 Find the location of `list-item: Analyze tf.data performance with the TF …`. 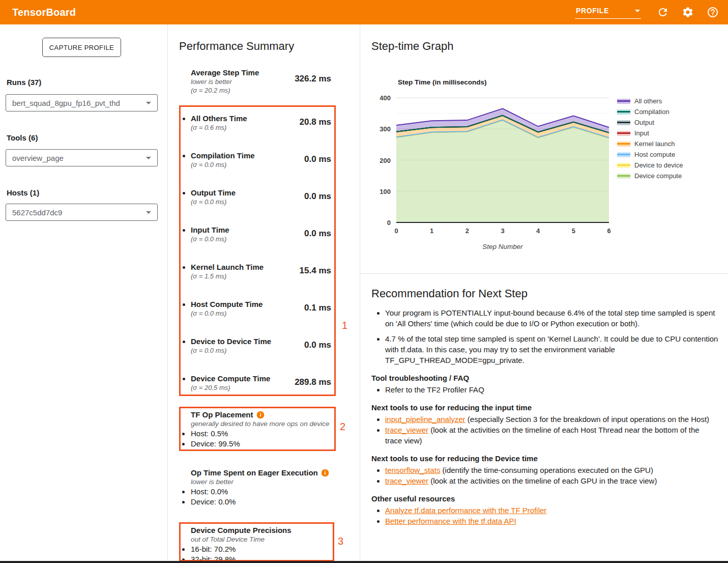

list-item: Analyze tf.data performance with the TF … is located at coordinates (551, 510).